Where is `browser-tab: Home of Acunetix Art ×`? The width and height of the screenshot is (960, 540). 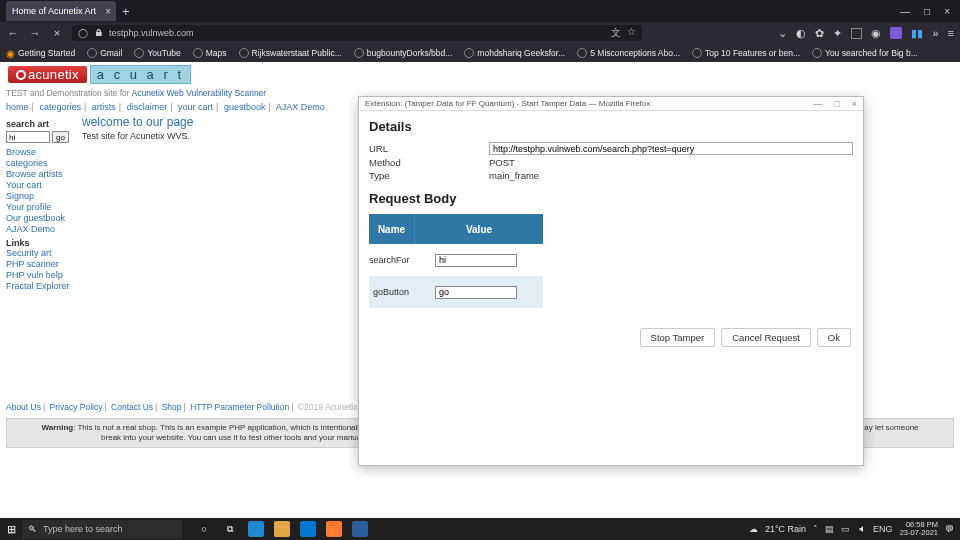
browser-tab: Home of Acunetix Art × is located at coordinates (61, 11).